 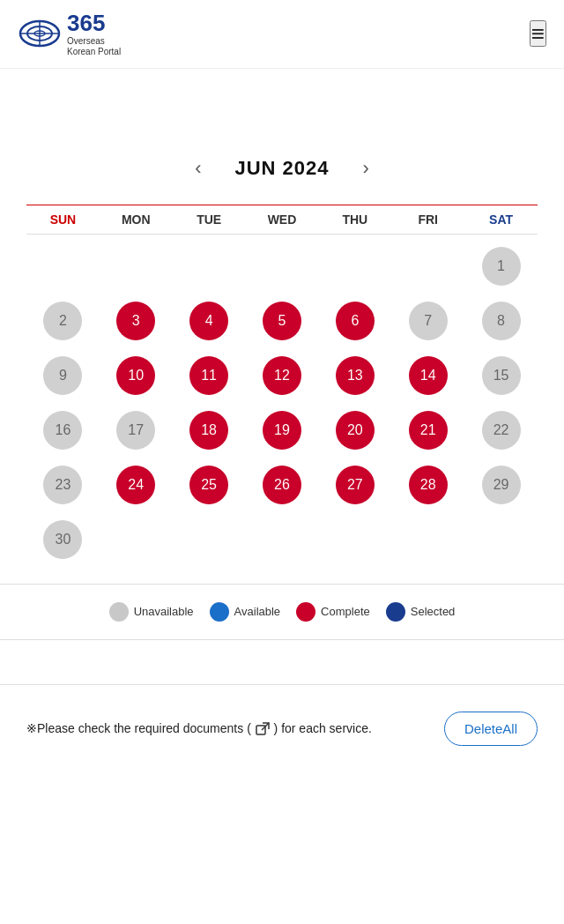 What do you see at coordinates (63, 540) in the screenshot?
I see `day-cell: 30` at bounding box center [63, 540].